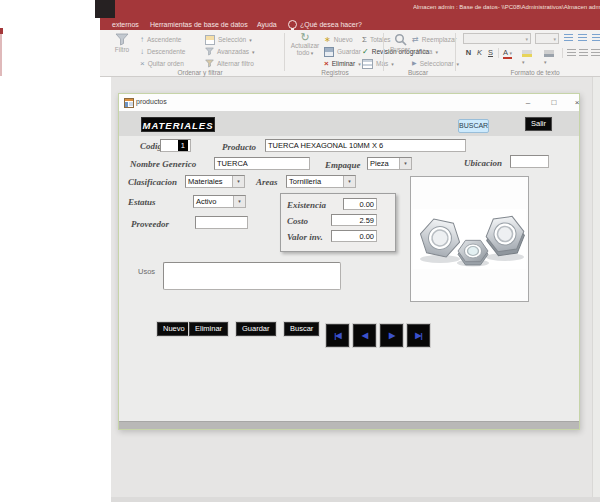 The width and height of the screenshot is (600, 502). Describe the element at coordinates (210, 64) in the screenshot. I see `toggle-filter-icon` at that location.